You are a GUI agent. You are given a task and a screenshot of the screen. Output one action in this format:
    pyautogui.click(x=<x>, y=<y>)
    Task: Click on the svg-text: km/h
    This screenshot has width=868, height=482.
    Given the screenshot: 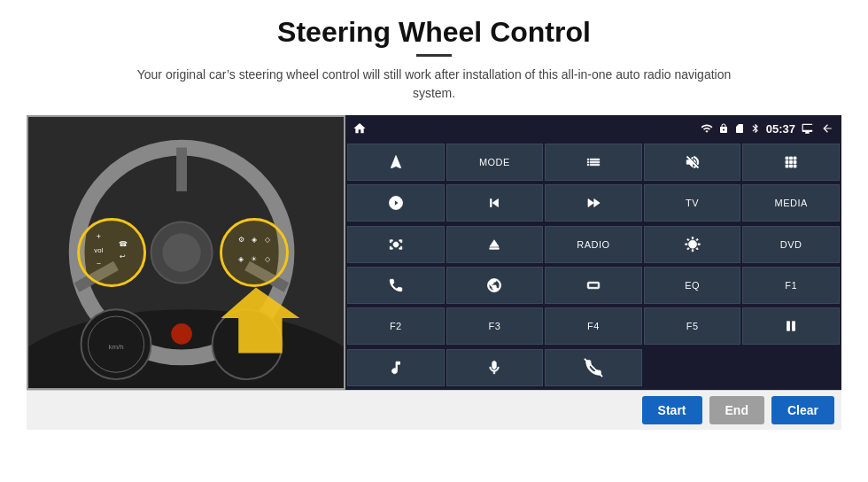 What is the action you would take?
    pyautogui.click(x=115, y=347)
    